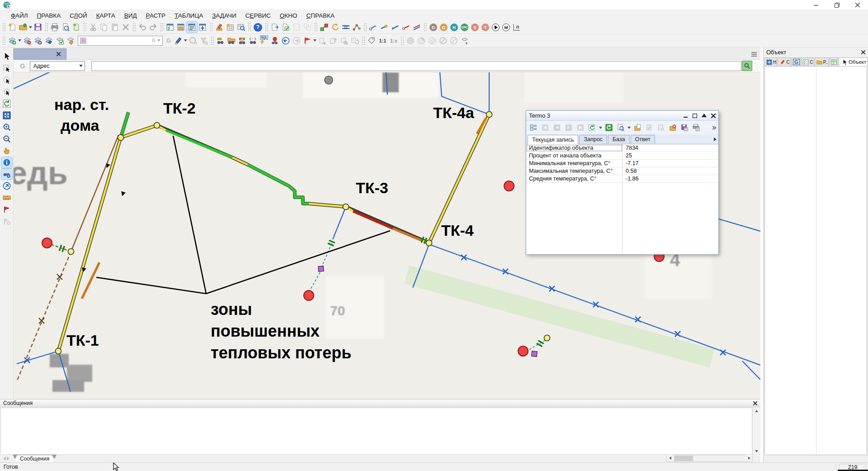  I want to click on style-pencil-dropdown, so click(185, 41).